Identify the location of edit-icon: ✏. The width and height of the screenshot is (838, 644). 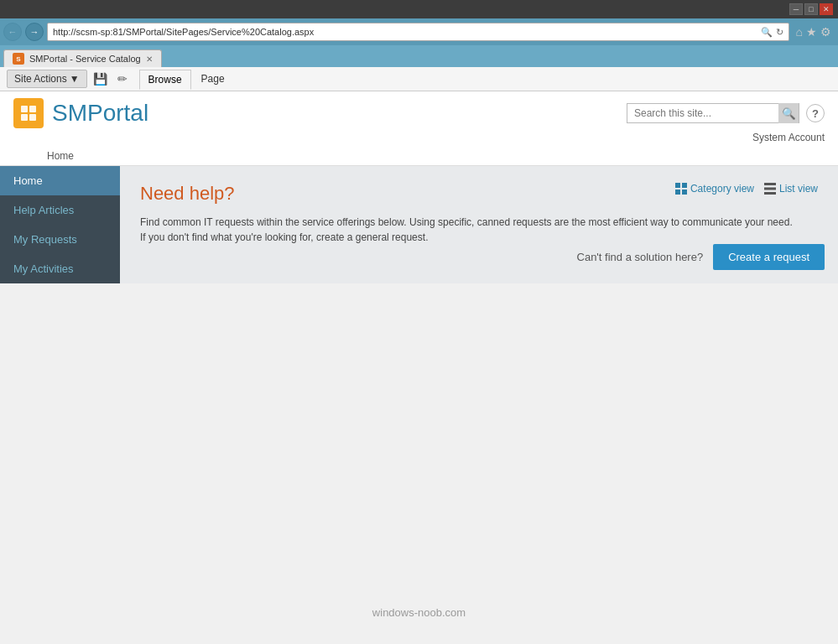
(122, 79).